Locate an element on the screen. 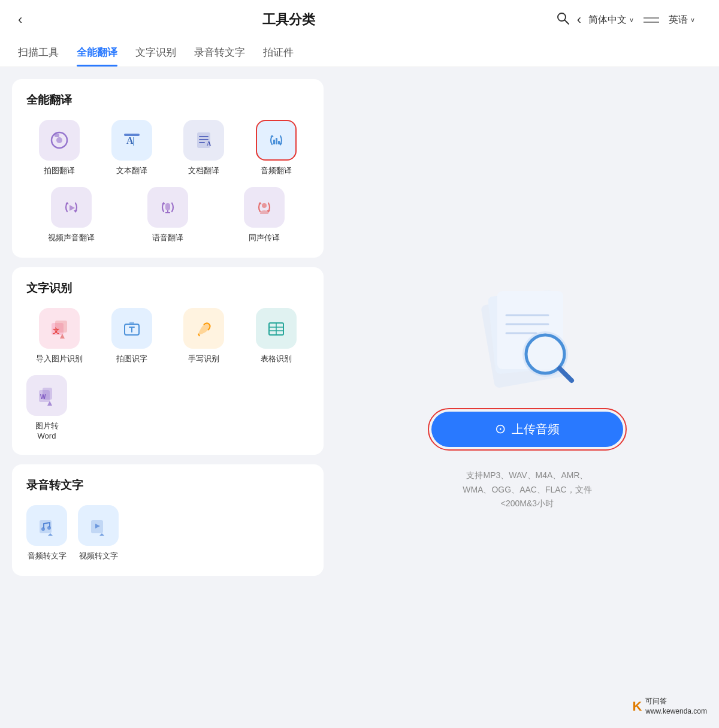 Image resolution: width=719 pixels, height=728 pixels. lang-swap-icon is located at coordinates (651, 20).